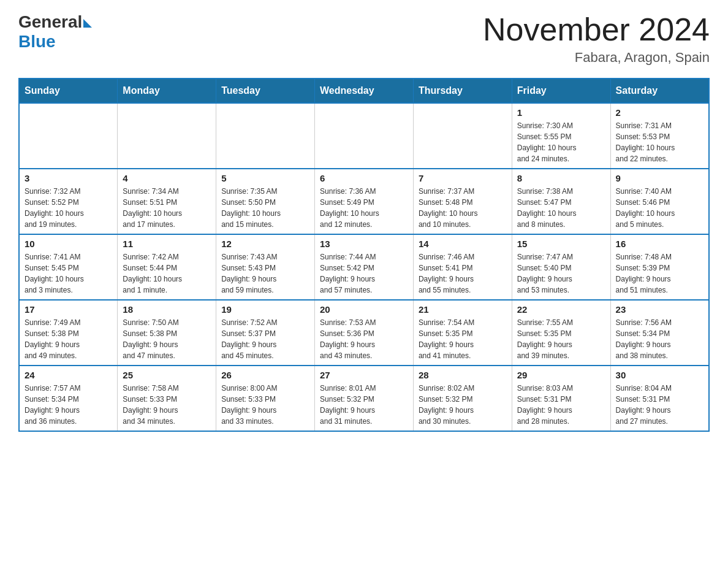 The width and height of the screenshot is (728, 563). I want to click on day-cell: 29Sunrise: 8:03 AM Sunset: 5:31 PM Dayli…, so click(561, 399).